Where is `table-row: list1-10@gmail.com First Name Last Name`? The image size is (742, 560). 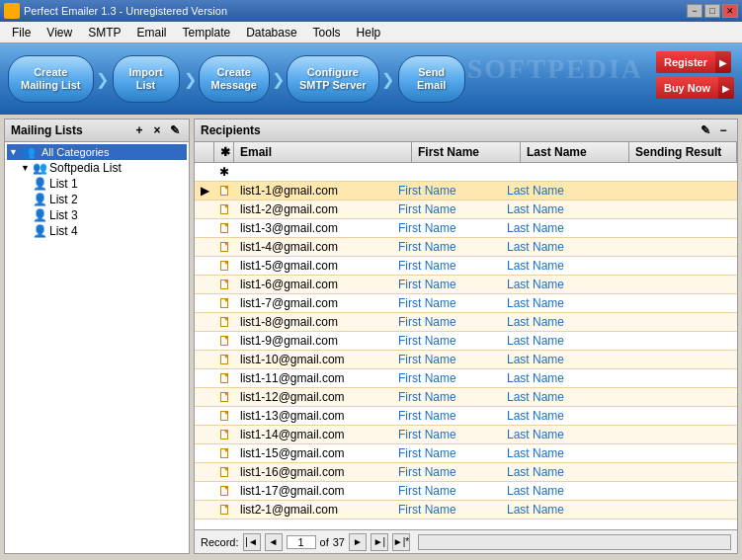
table-row: list1-10@gmail.com First Name Last Name is located at coordinates (466, 360).